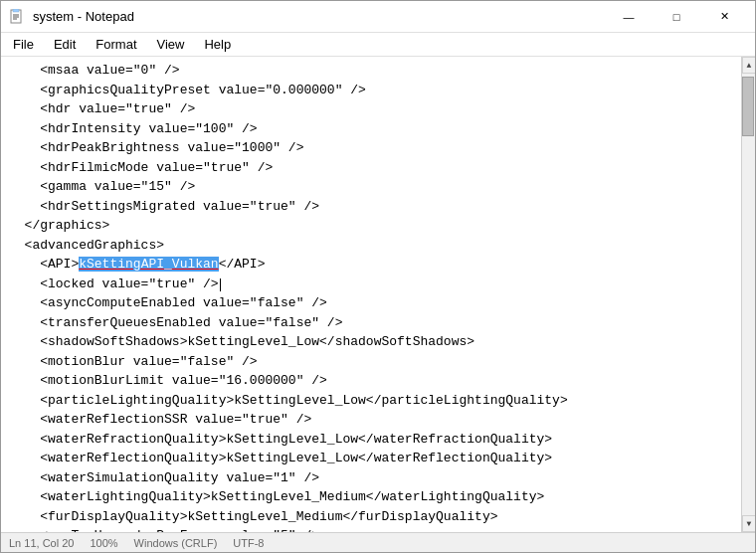 This screenshot has height=553, width=756. Describe the element at coordinates (676, 17) in the screenshot. I see `title-bar-controls: — □ ✕` at that location.